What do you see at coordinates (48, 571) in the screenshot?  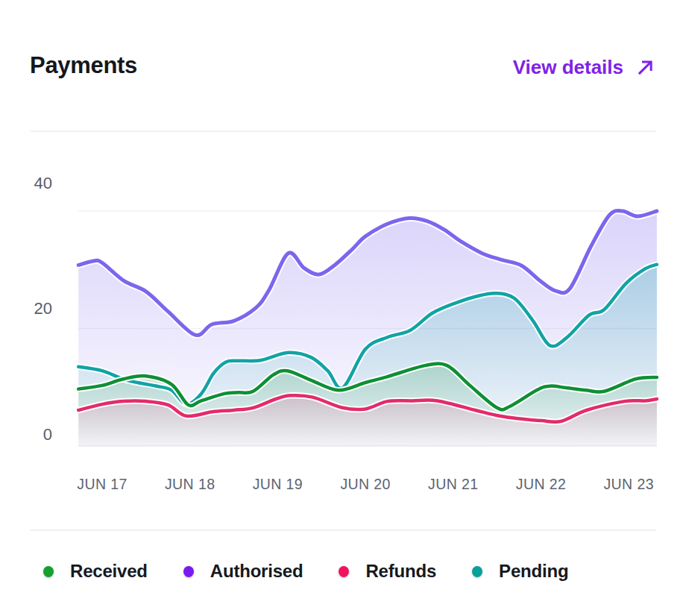 I see `received-dot-icon` at bounding box center [48, 571].